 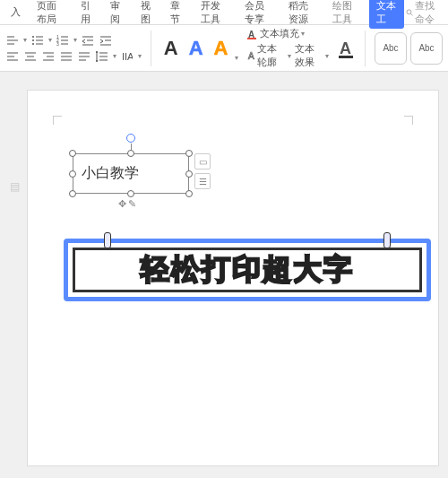 What do you see at coordinates (13, 40) in the screenshot?
I see `align-left-icon` at bounding box center [13, 40].